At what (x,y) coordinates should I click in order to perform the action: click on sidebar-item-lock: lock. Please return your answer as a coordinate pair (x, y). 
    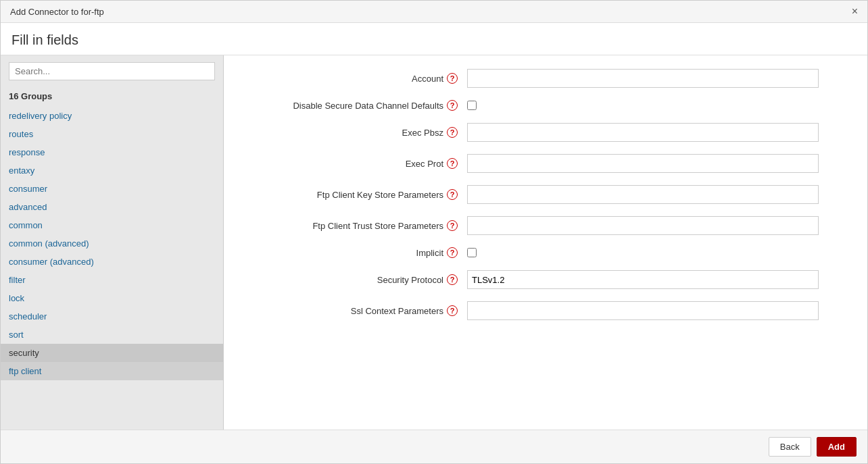
    Looking at the image, I should click on (112, 299).